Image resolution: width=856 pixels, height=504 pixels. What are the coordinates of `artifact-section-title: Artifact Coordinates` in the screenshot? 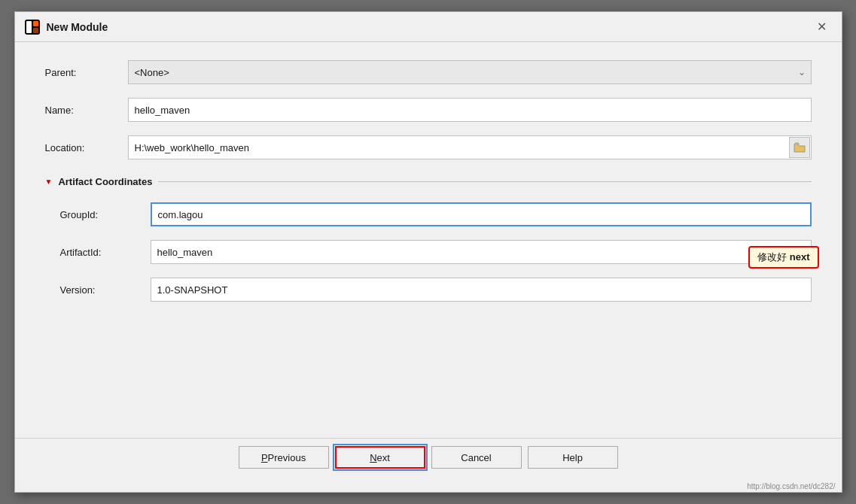 It's located at (105, 182).